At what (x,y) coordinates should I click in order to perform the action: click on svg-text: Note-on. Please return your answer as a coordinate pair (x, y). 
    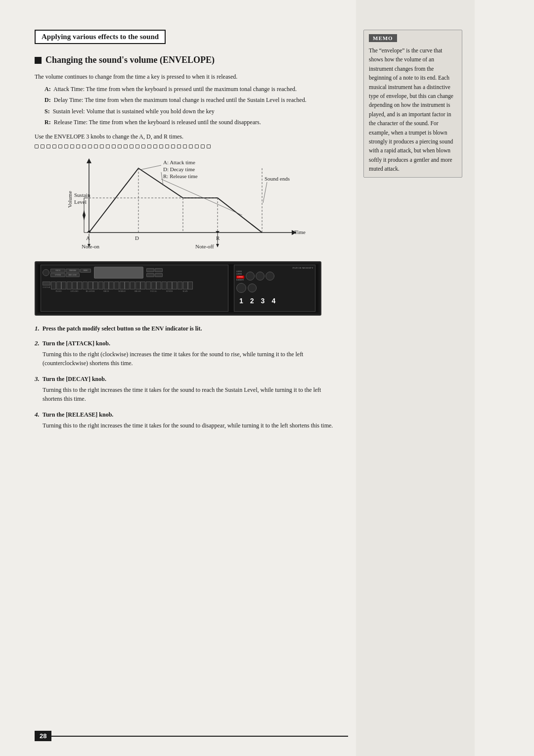
    Looking at the image, I should click on (91, 246).